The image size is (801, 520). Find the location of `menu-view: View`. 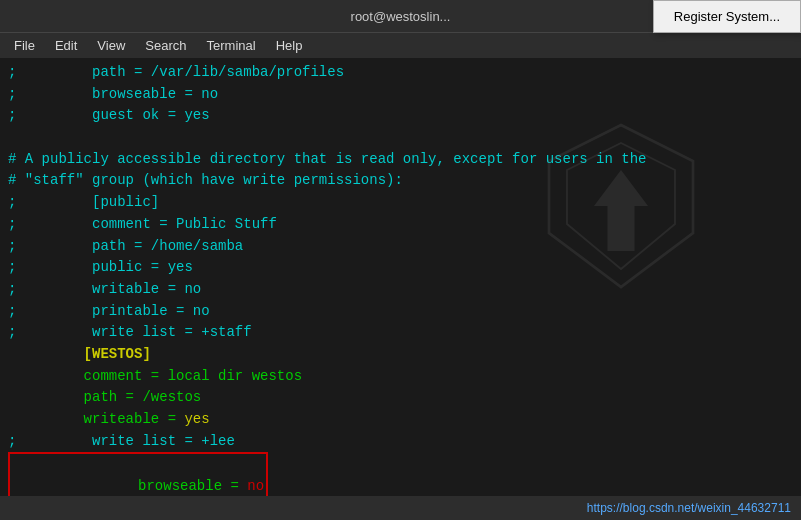

menu-view: View is located at coordinates (111, 46).